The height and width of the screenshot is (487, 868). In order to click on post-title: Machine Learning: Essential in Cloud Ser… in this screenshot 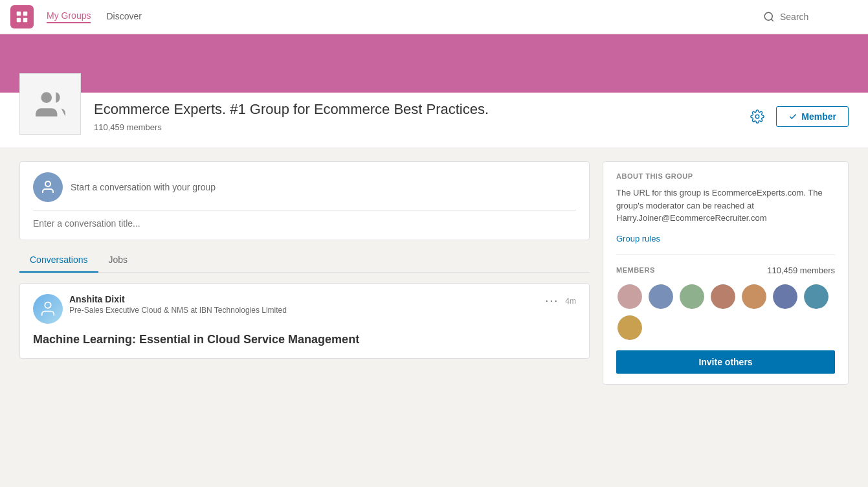, I will do `click(304, 339)`.